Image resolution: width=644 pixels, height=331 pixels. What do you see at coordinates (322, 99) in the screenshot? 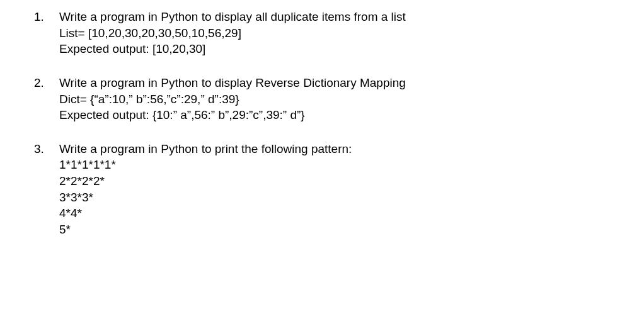
I see `question-item-2: Write a program in Python to display Rev…` at bounding box center [322, 99].